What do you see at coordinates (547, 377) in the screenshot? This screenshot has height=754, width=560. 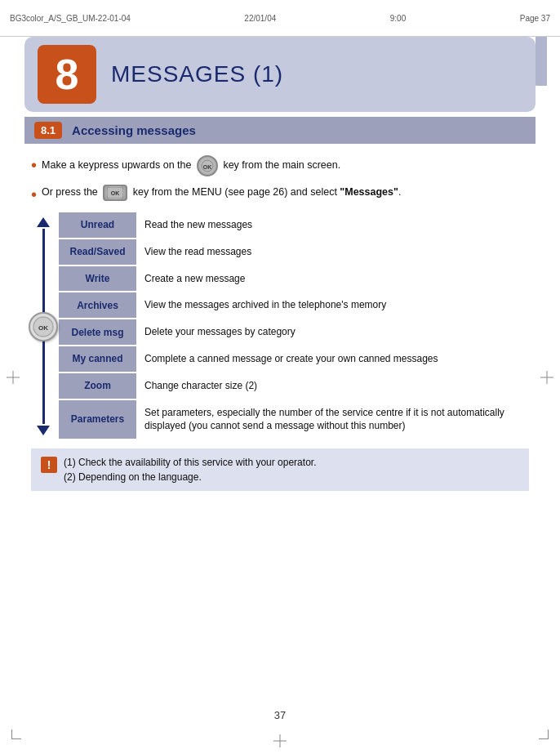 I see `crosshair-right` at bounding box center [547, 377].